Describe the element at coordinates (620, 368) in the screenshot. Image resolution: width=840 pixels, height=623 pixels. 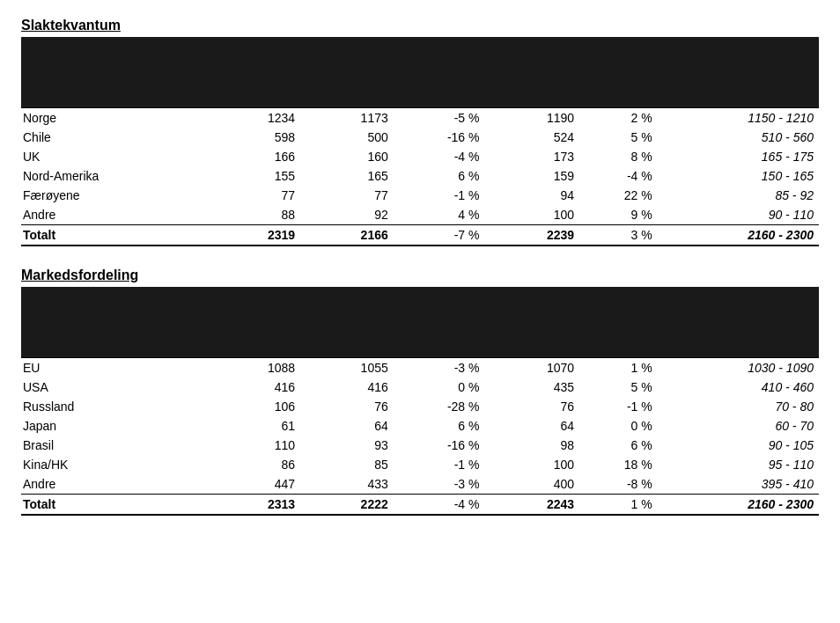
I see `row-c5: 1 %` at that location.